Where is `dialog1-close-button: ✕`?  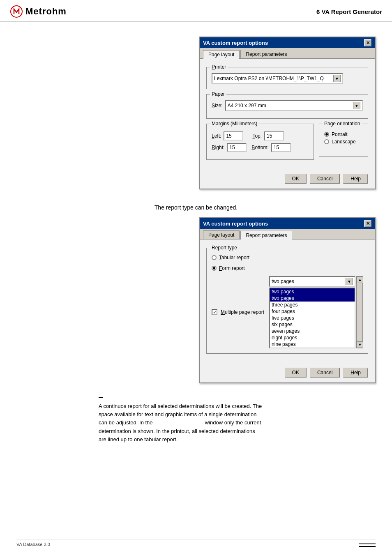 dialog1-close-button: ✕ is located at coordinates (368, 43).